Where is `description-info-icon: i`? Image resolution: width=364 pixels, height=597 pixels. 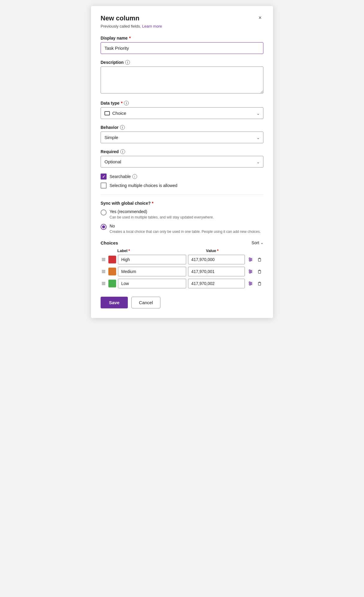
description-info-icon: i is located at coordinates (128, 62).